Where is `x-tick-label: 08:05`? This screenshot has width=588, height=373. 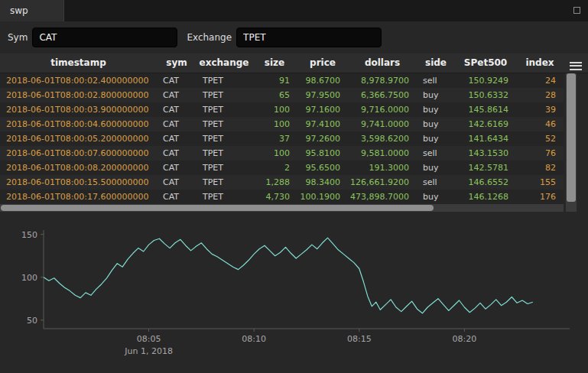 x-tick-label: 08:05 is located at coordinates (149, 339).